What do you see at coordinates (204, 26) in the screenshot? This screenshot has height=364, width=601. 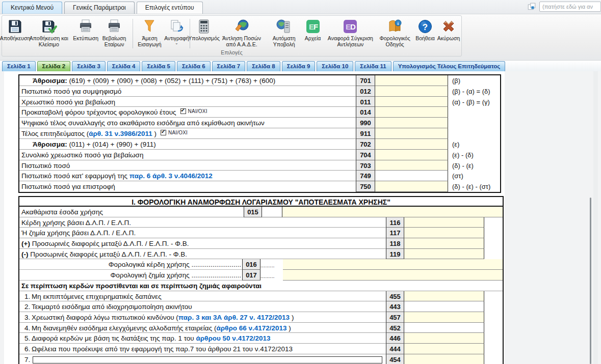 I see `calculator-icon` at bounding box center [204, 26].